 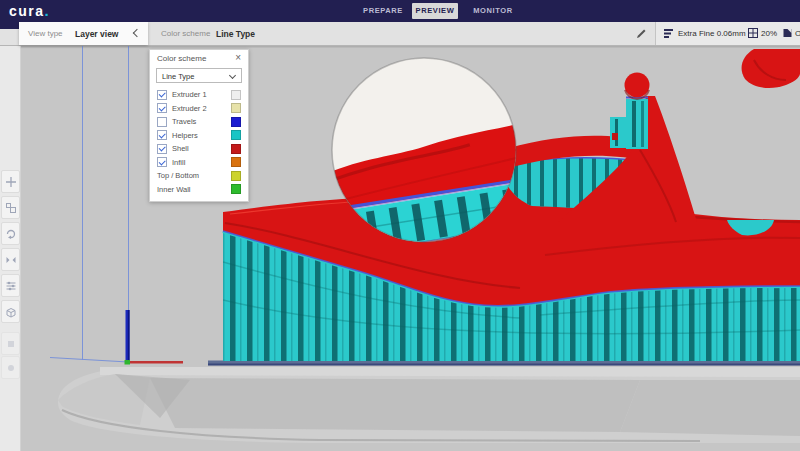 I want to click on scale-icon, so click(x=11, y=208).